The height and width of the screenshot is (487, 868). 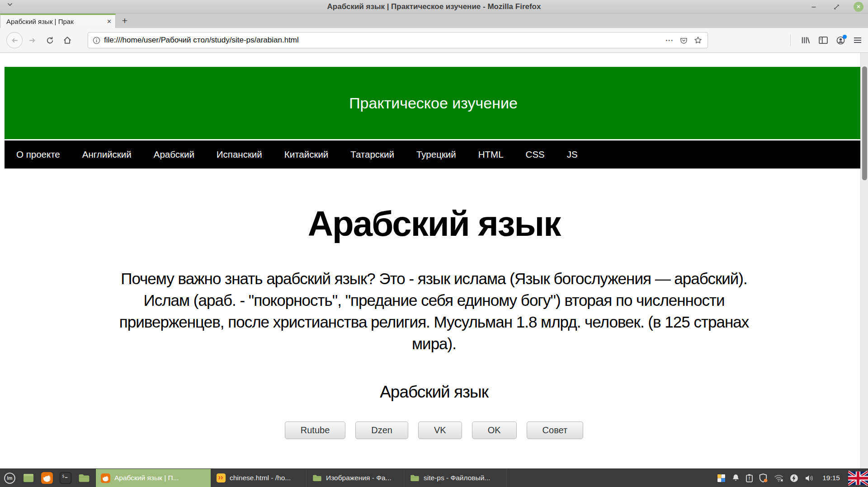 What do you see at coordinates (58, 21) in the screenshot?
I see `browser-tab-active: Арабский язык | Прак ✕` at bounding box center [58, 21].